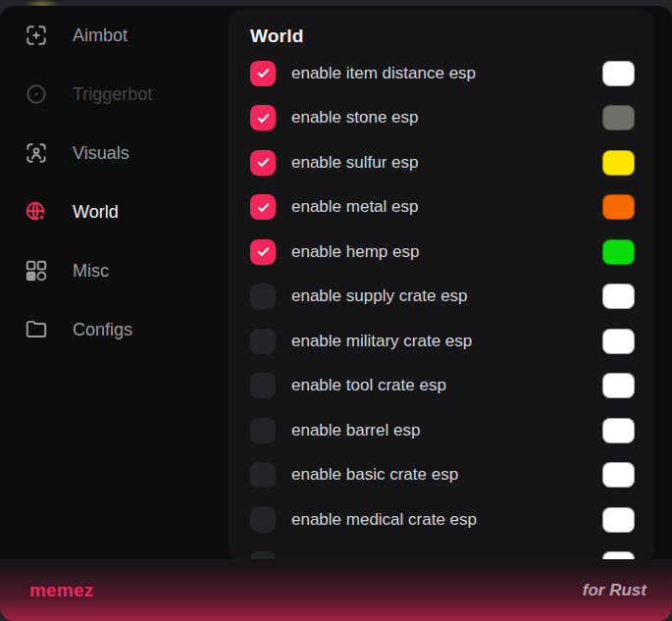 This screenshot has height=621, width=672. I want to click on setting-row: enable supply crate esp, so click(441, 297).